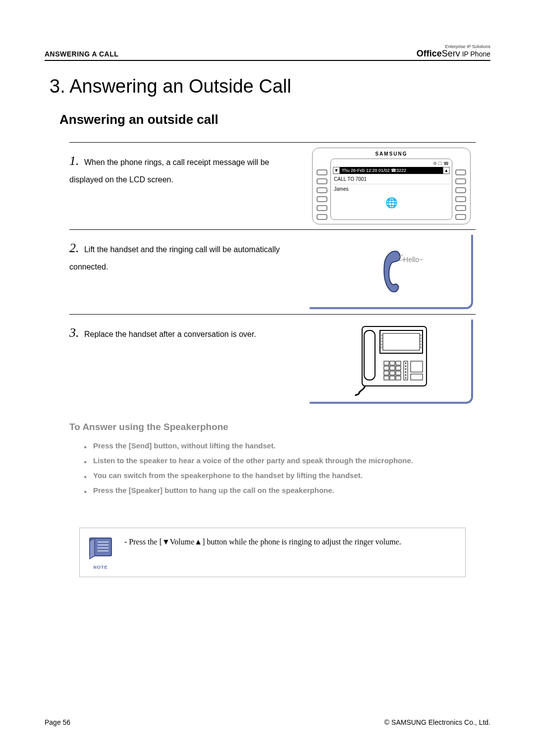  I want to click on down-arrow-icon: ▼, so click(336, 170).